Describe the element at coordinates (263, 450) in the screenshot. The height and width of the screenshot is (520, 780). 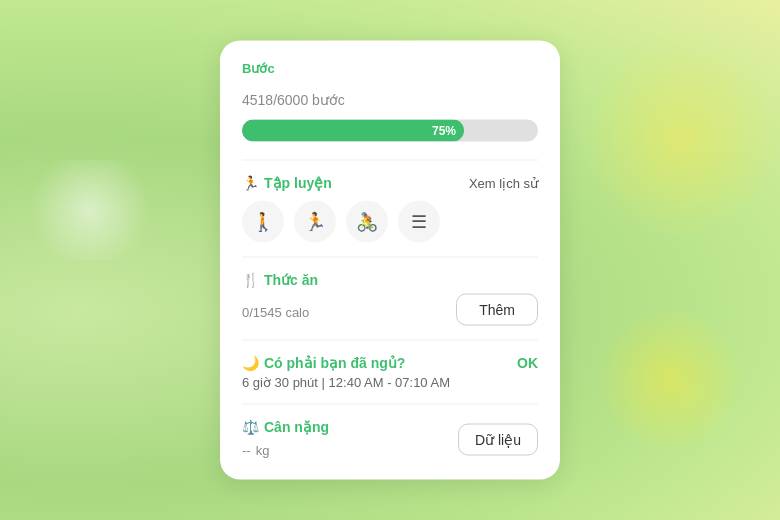
I see `weight-unit: kg` at that location.